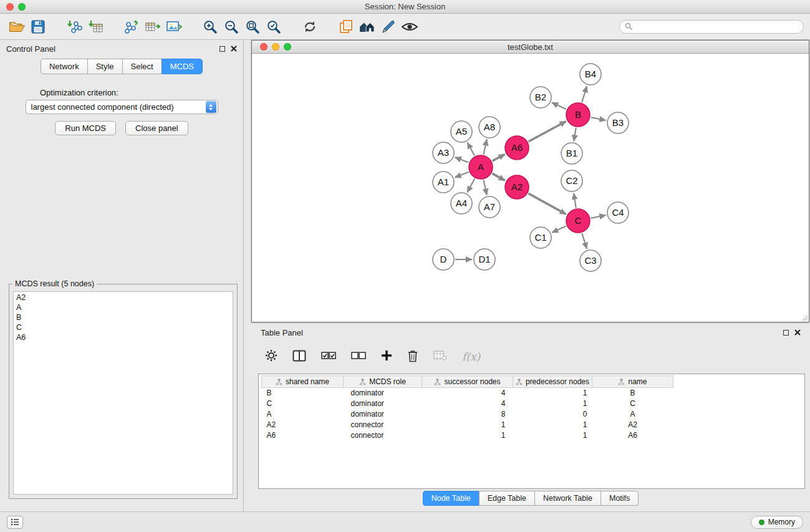  I want to click on node-C4: C4, so click(618, 213).